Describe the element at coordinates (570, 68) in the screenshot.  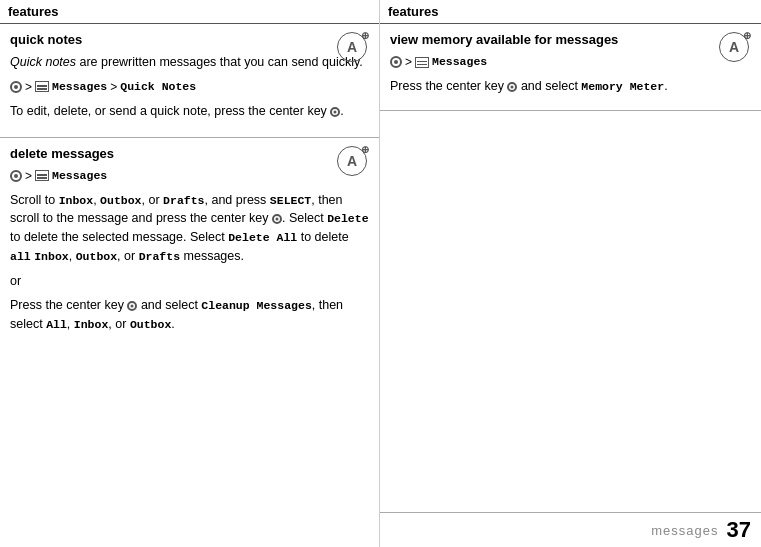
I see `section-view-memory: view memory available for messages A ⊕ >…` at that location.